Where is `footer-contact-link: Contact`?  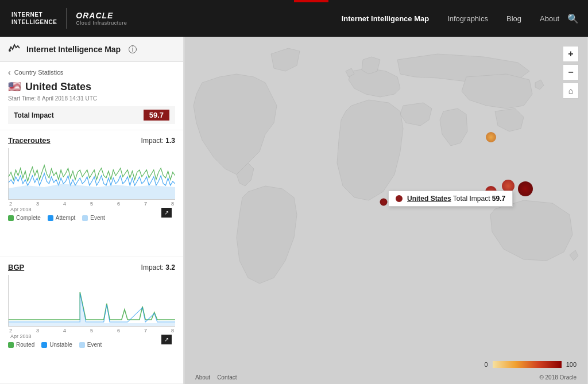
footer-contact-link: Contact is located at coordinates (227, 378).